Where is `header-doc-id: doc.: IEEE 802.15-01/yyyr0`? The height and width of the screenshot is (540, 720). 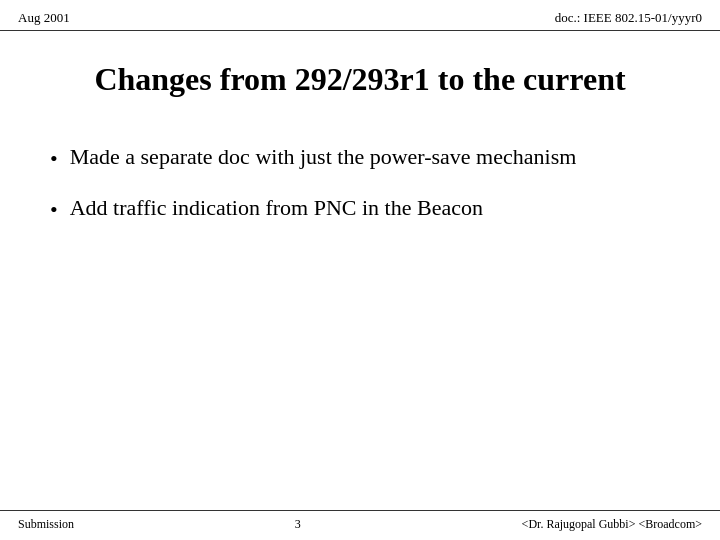
header-doc-id: doc.: IEEE 802.15-01/yyyr0 is located at coordinates (628, 18).